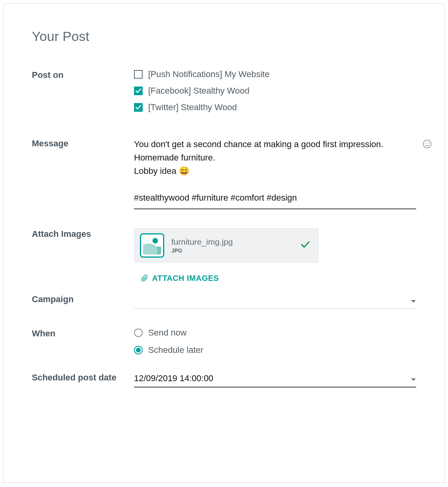  Describe the element at coordinates (275, 173) in the screenshot. I see `message-field-wrap: You don't get a second chance at making …` at that location.